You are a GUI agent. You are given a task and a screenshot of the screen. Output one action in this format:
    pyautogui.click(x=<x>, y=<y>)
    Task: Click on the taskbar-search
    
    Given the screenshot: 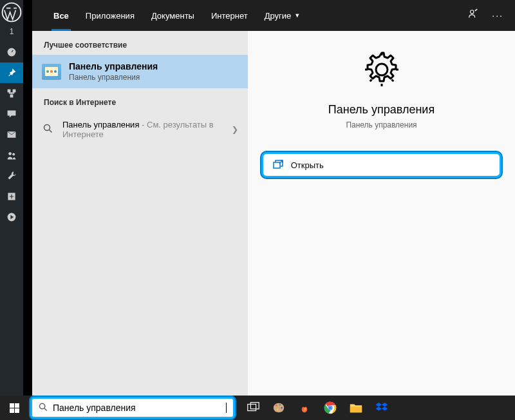 What is the action you would take?
    pyautogui.click(x=133, y=408)
    